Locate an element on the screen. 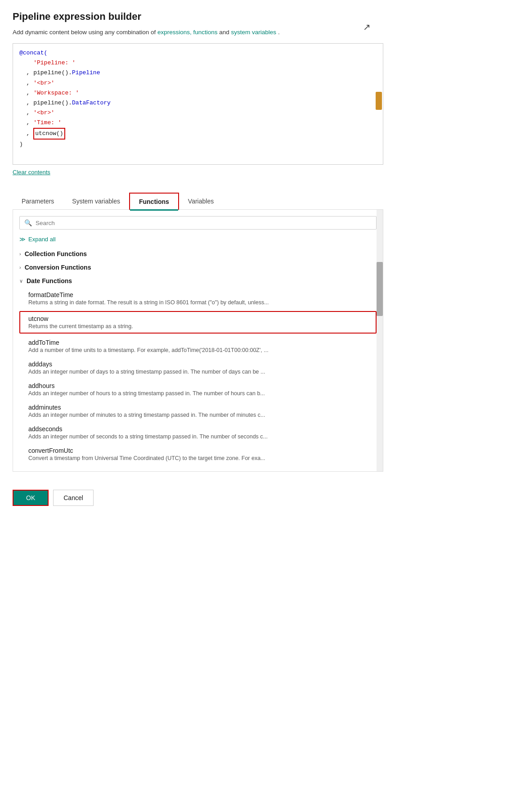  code-line-6: , pipeline().DataFactory is located at coordinates (198, 103).